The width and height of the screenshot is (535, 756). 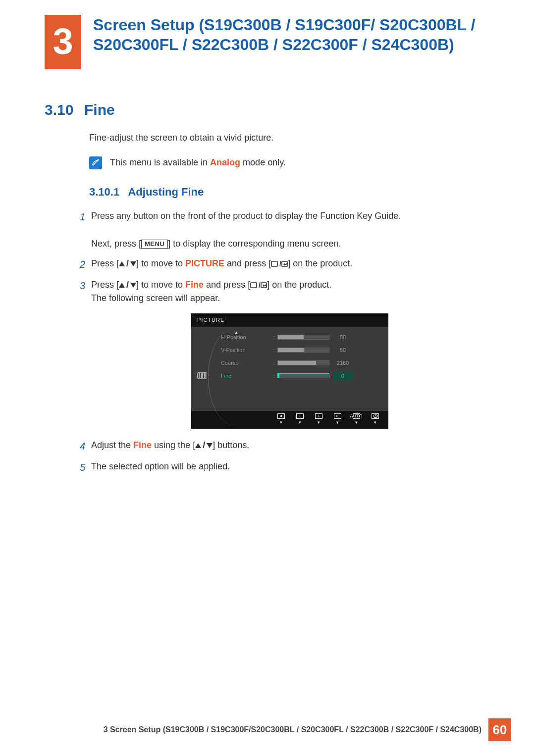 What do you see at coordinates (112, 445) in the screenshot?
I see `step-text: Adjust the` at bounding box center [112, 445].